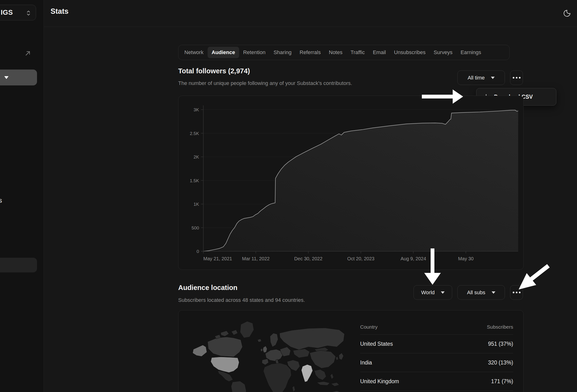  Describe the element at coordinates (308, 259) in the screenshot. I see `svg-text: Dec 30, 2022` at that location.